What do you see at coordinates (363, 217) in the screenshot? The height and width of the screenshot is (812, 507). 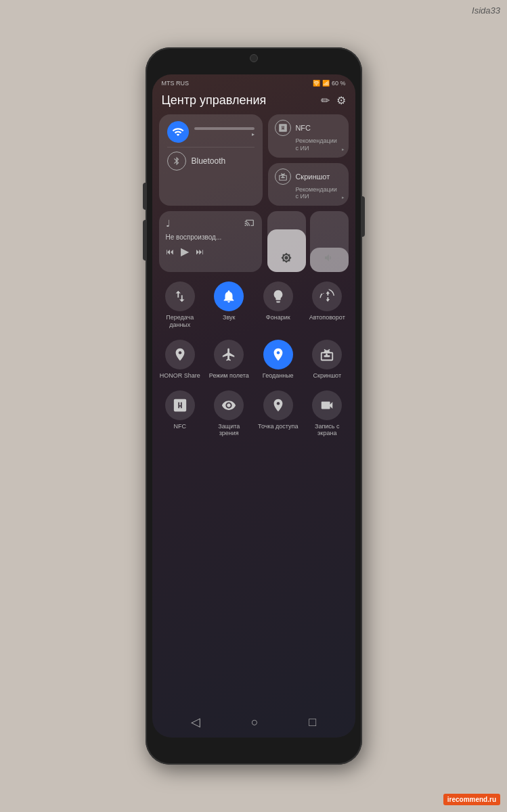 I see `power-button` at bounding box center [363, 217].